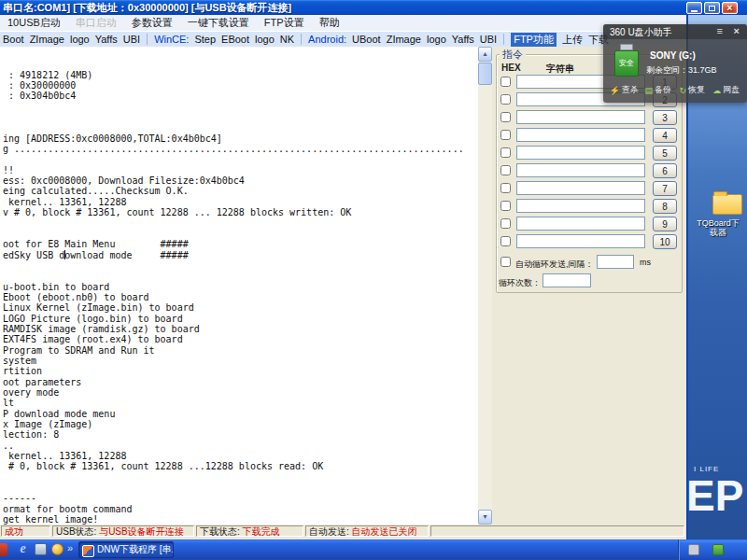  I want to click on scroll-down-button: ▼, so click(486, 517).